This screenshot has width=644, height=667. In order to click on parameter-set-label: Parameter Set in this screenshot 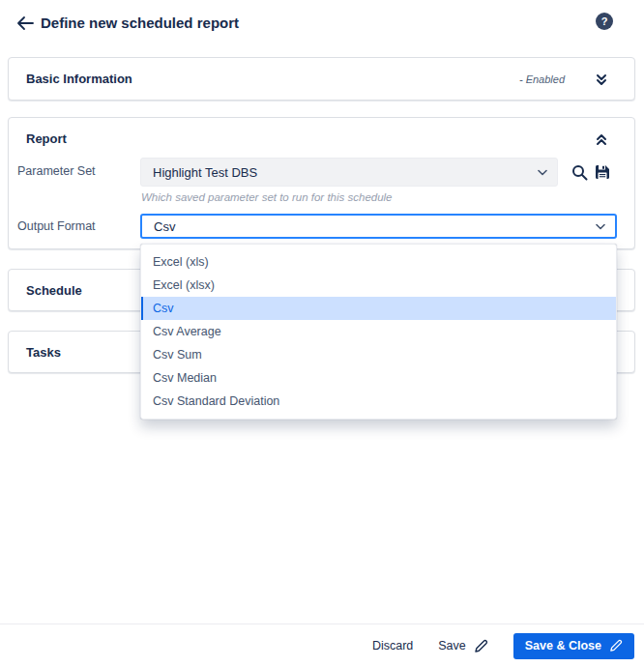, I will do `click(56, 171)`.